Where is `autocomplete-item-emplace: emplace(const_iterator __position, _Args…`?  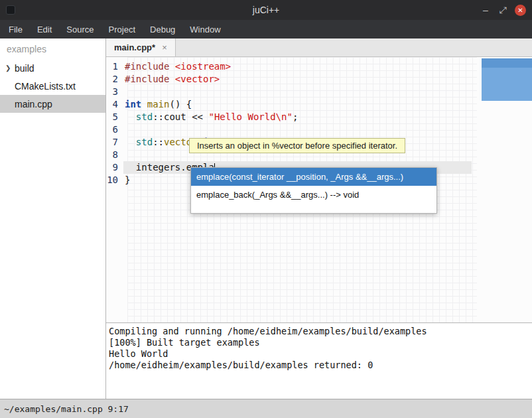 autocomplete-item-emplace: emplace(const_iterator __position, _Args… is located at coordinates (314, 176).